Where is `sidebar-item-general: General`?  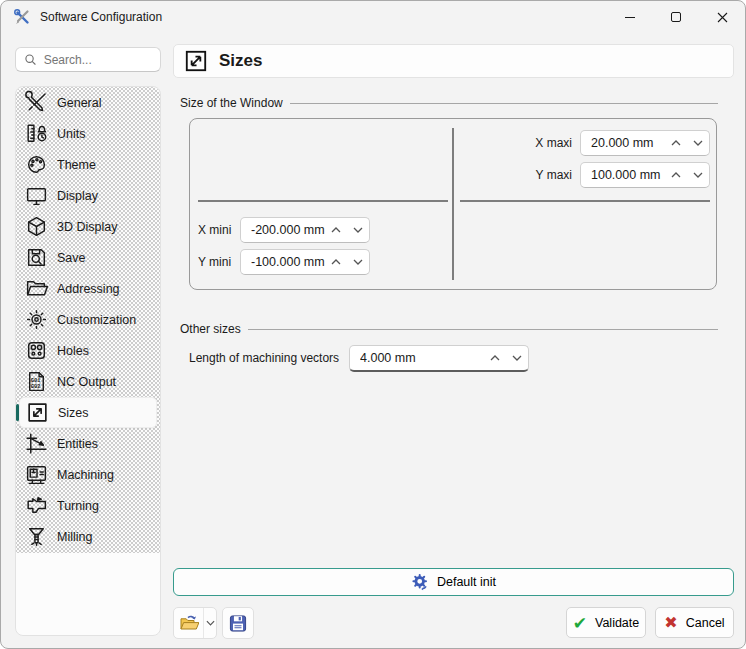 sidebar-item-general: General is located at coordinates (88, 102).